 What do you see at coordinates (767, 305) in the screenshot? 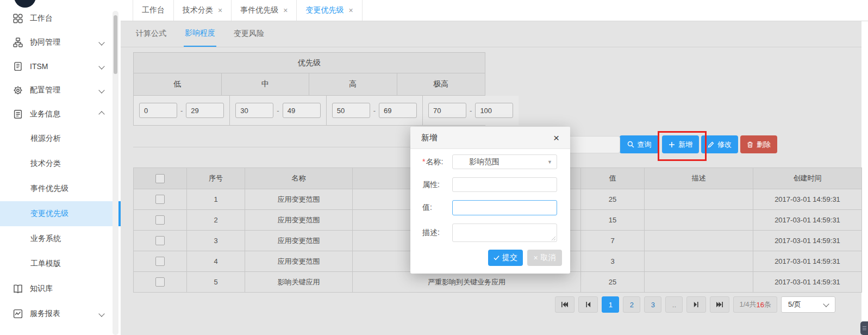
I see `page-info-text: 条` at bounding box center [767, 305].